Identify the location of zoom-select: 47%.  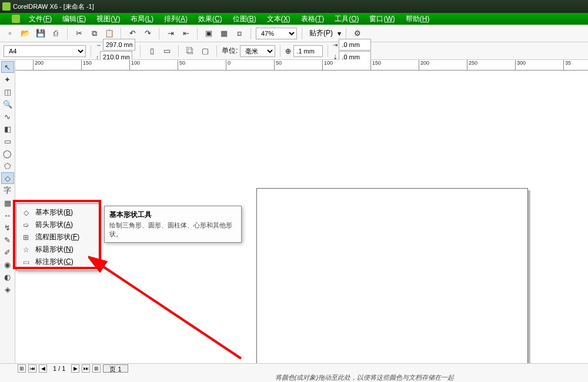
(276, 33).